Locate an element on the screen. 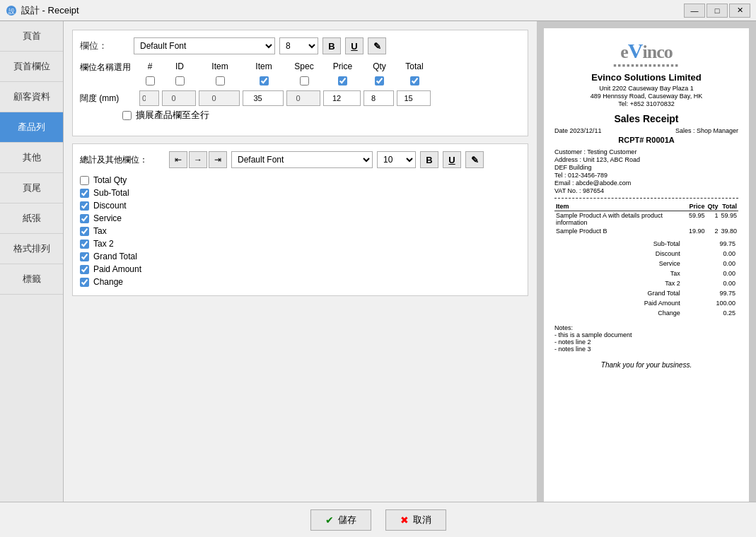 The image size is (756, 537). col-brand-width is located at coordinates (219, 98).